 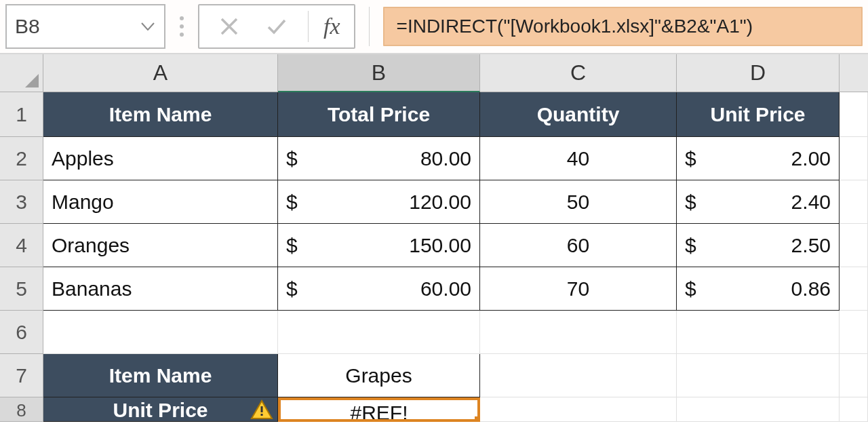 I want to click on formula-bar: B8 fx =INDIRECT("[Workbook1.xlsx]"&B2&"A…, so click(x=434, y=27).